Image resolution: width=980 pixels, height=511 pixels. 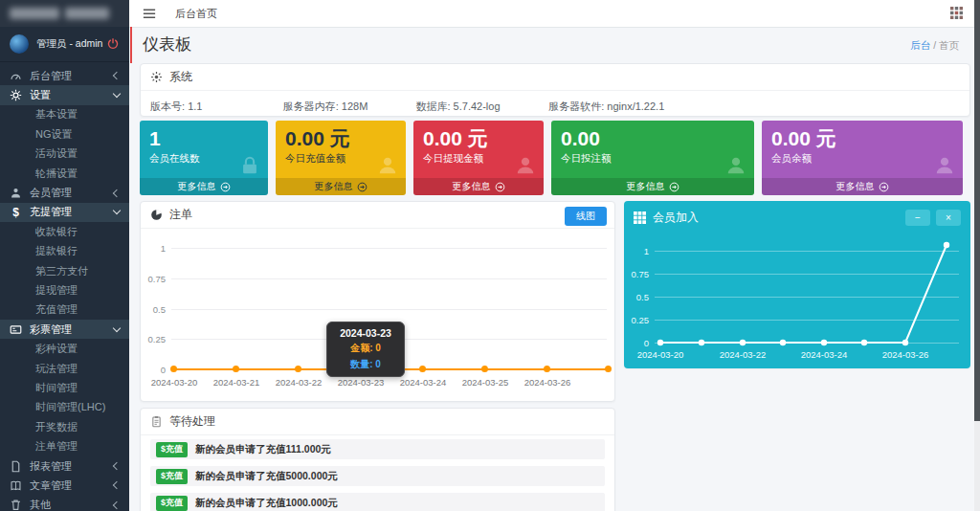 What do you see at coordinates (65, 485) in the screenshot?
I see `sidebar-item-articles: 文章管理` at bounding box center [65, 485].